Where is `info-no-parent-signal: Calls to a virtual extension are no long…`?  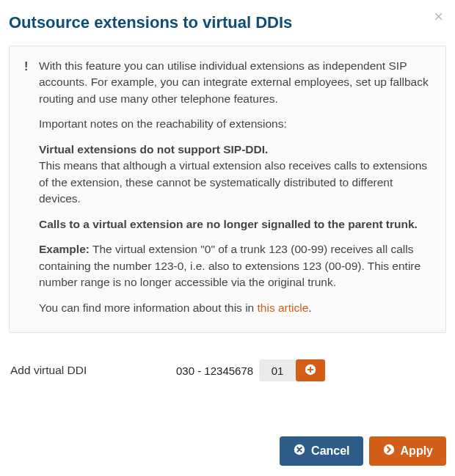
info-no-parent-signal: Calls to a virtual extension are no long… is located at coordinates (236, 224).